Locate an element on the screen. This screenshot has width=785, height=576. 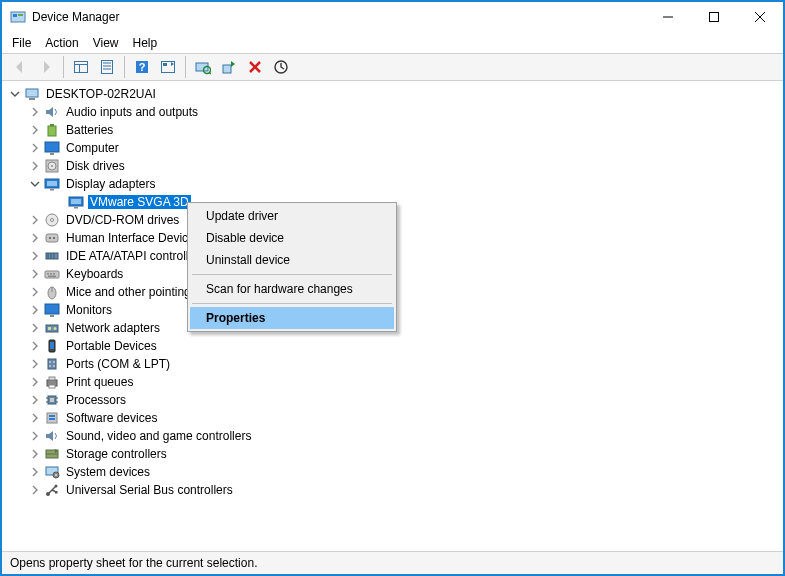
status-text: Opens property sheet for the current sel… is located at coordinates (134, 563).